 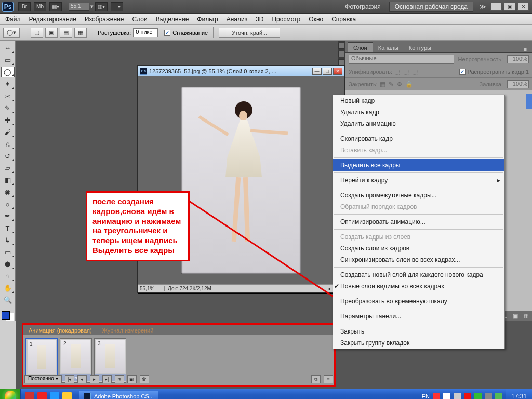 What do you see at coordinates (8, 252) in the screenshot?
I see `tool-shape: ▭` at bounding box center [8, 252].